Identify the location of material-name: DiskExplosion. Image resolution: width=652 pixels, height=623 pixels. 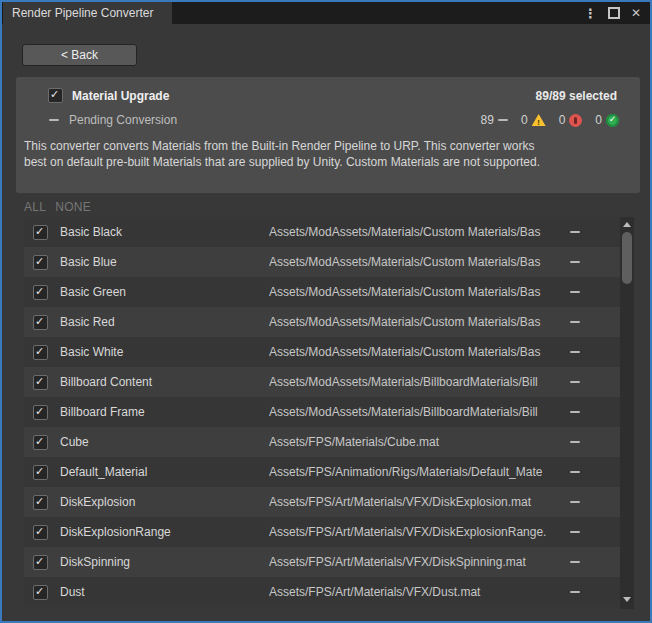
(164, 502).